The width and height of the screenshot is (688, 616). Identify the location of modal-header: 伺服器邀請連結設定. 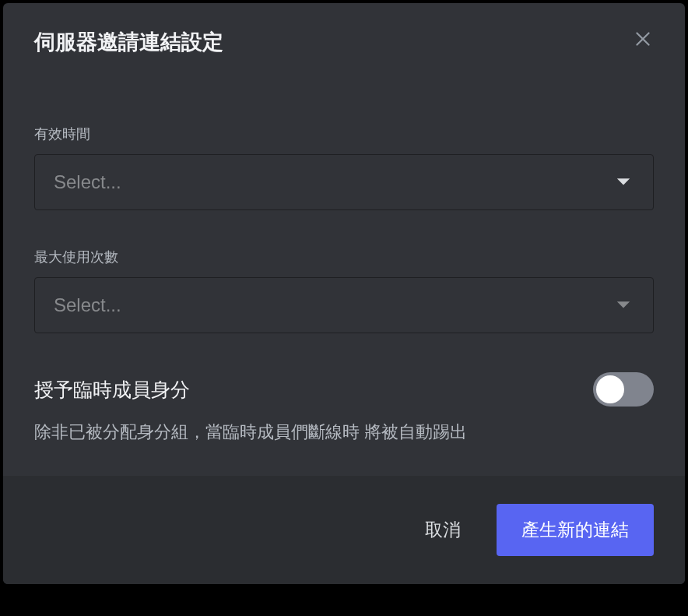
(344, 30).